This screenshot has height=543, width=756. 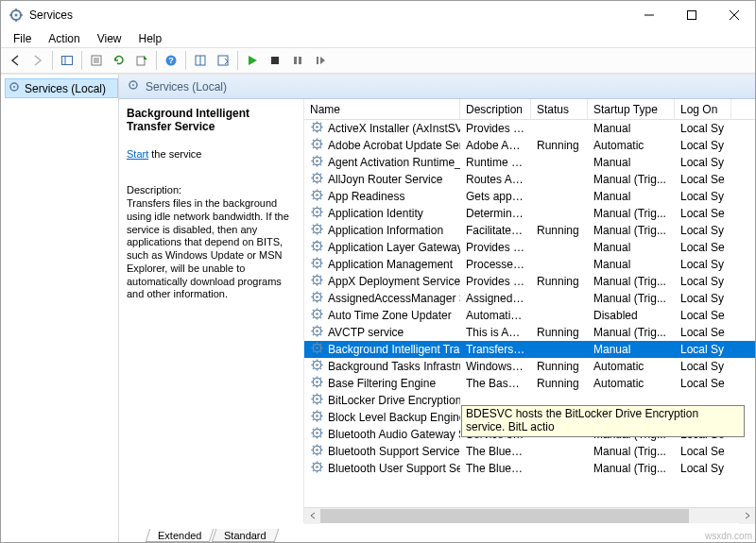 What do you see at coordinates (733, 15) in the screenshot?
I see `close-button` at bounding box center [733, 15].